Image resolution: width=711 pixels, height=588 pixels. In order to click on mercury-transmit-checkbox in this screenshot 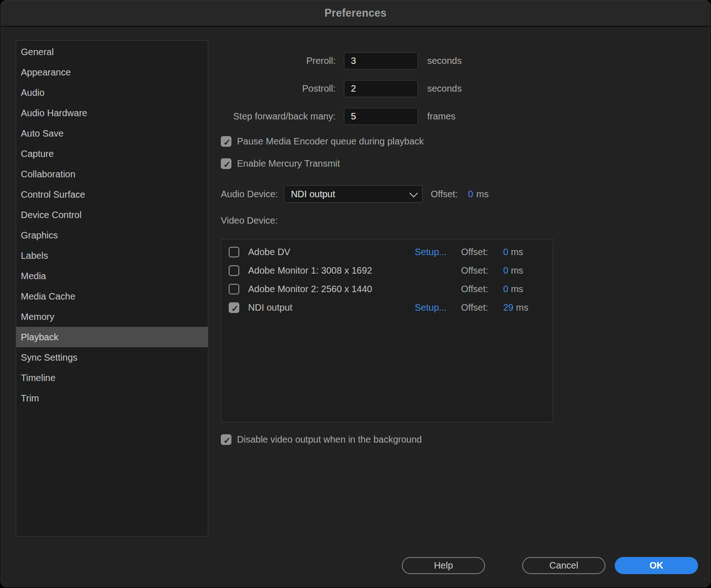, I will do `click(226, 164)`.